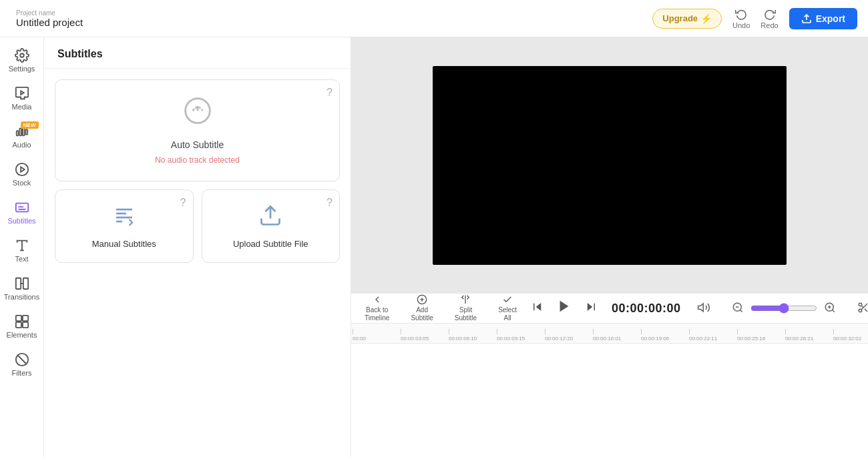 Image resolution: width=868 pixels, height=457 pixels. I want to click on auto-subtitle-card: ? Auto Subtitle No audio track detected, so click(198, 131).